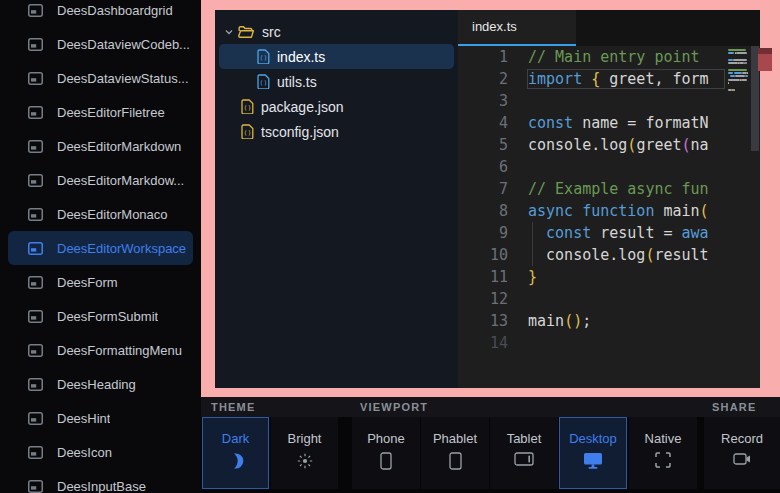  Describe the element at coordinates (236, 438) in the screenshot. I see `button-label: Dark` at that location.